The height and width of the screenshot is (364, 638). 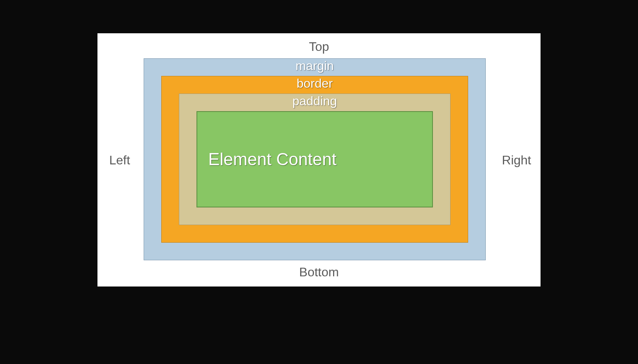 I want to click on content-label: Element Content, so click(x=272, y=159).